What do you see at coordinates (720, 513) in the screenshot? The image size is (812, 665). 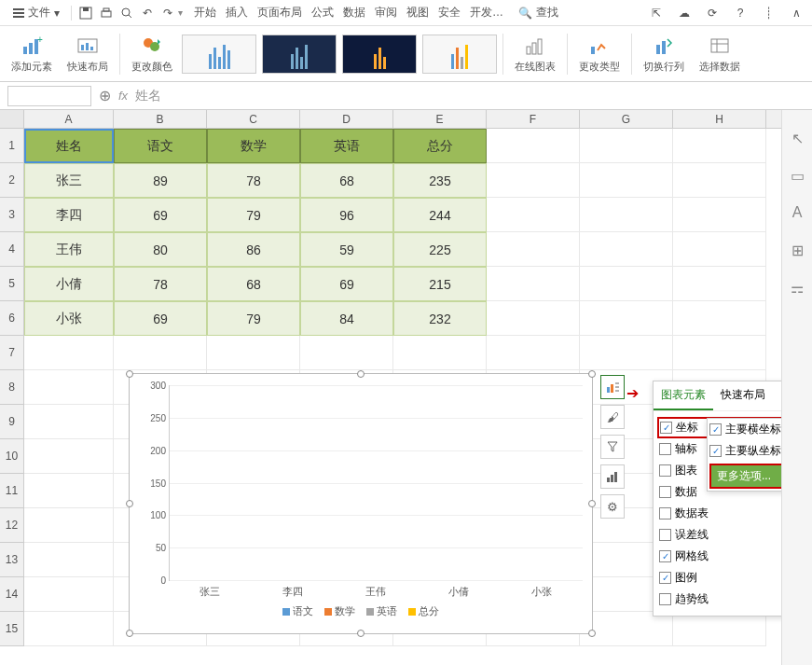 I see `checkbox-data-table: 数据表` at bounding box center [720, 513].